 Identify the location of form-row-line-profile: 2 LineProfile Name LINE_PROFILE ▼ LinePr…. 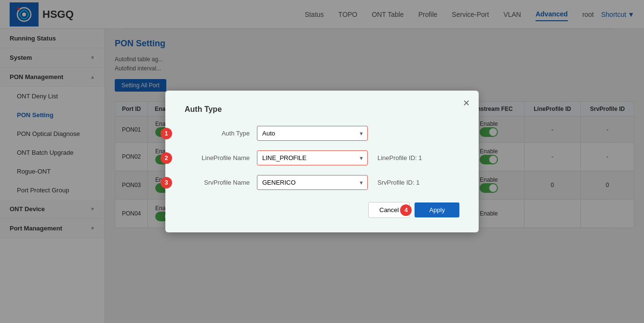
(322, 158).